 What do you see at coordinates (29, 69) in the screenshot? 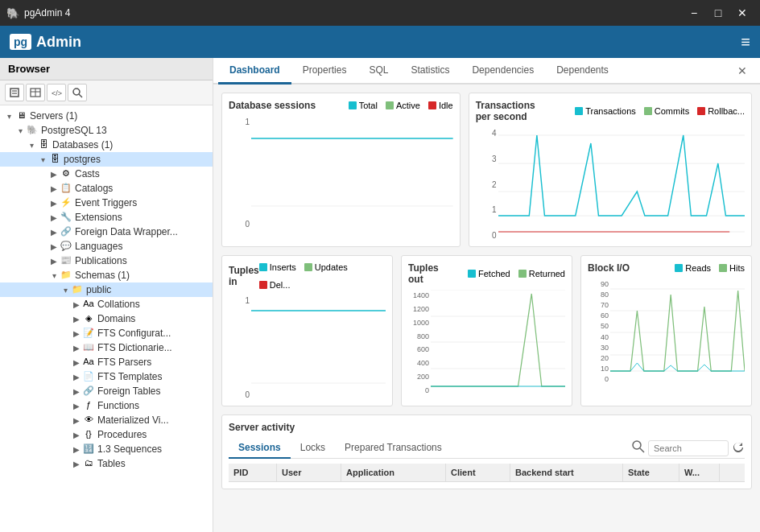
I see `browser-title: Browser` at bounding box center [29, 69].